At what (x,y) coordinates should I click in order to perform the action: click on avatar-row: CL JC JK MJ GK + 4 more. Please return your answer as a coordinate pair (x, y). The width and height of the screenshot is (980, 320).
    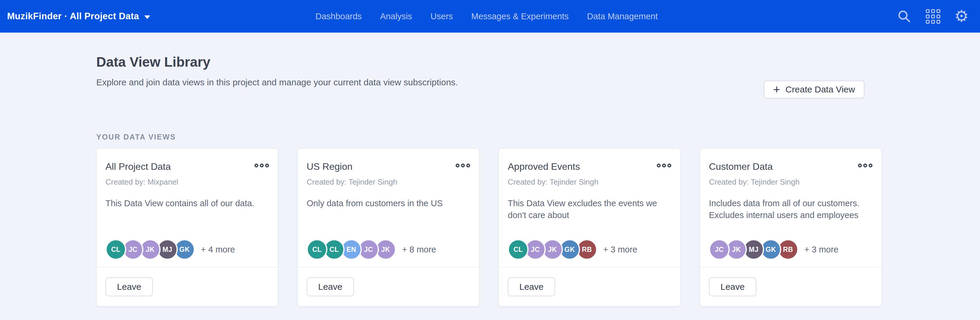
    Looking at the image, I should click on (170, 250).